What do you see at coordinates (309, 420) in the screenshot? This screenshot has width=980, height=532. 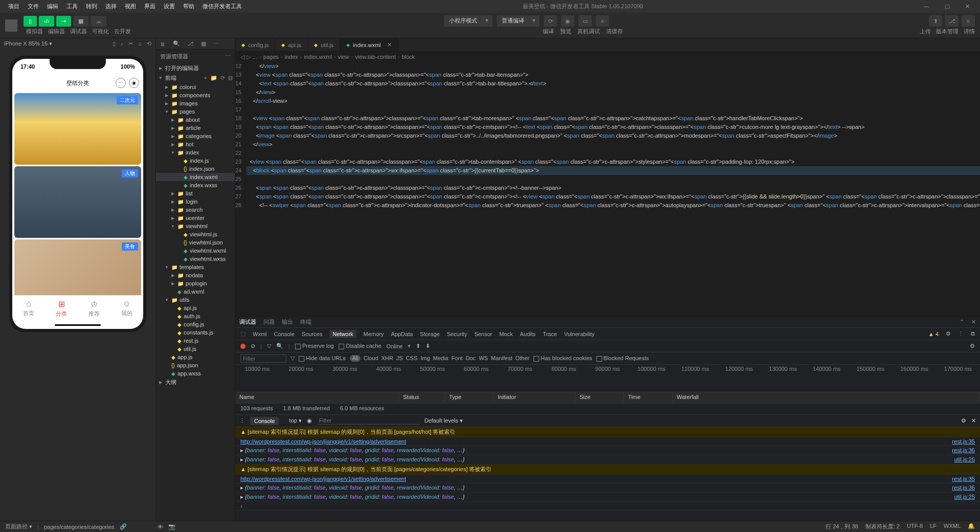 I see `eye-icon: ◉` at bounding box center [309, 420].